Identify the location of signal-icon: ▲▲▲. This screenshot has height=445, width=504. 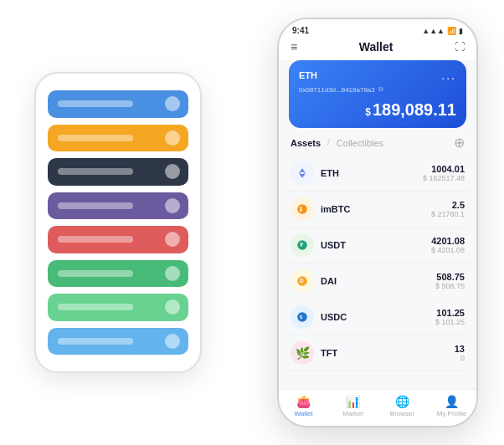
(434, 31).